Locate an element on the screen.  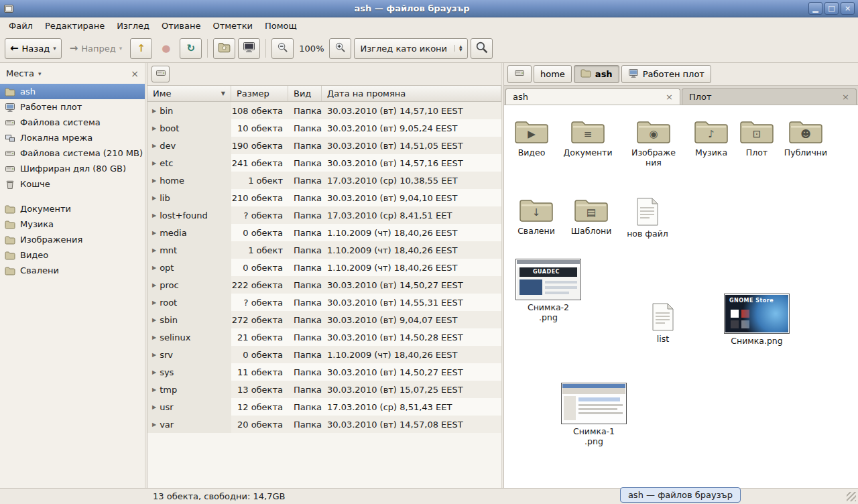
table-row-usr: ▶usr12 обектаПапка17.03.2010 (ср) 8,51,4… is located at coordinates (324, 407).